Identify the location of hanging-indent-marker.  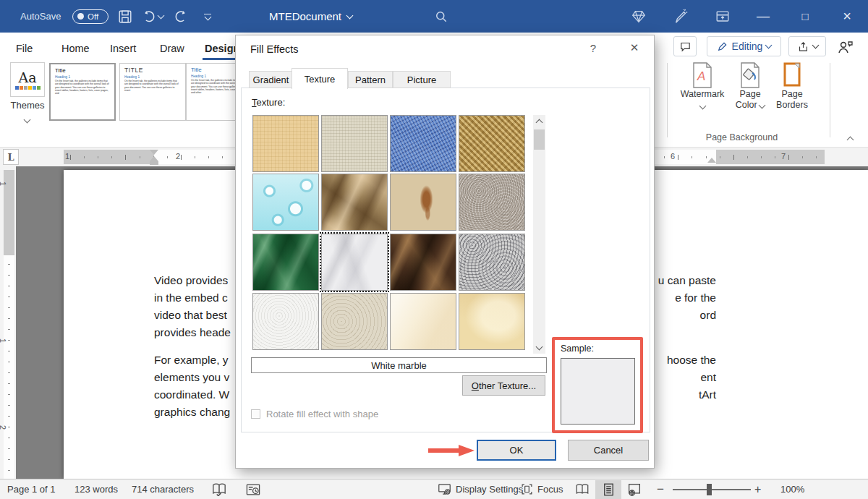
(154, 159).